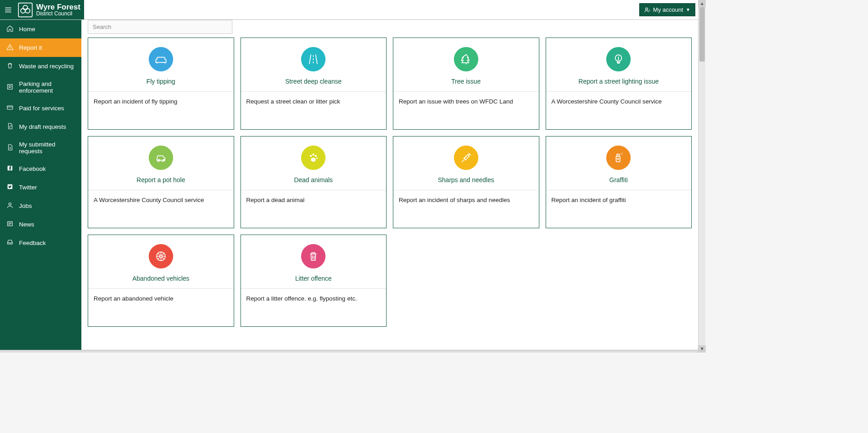 This screenshot has height=433, width=868. Describe the element at coordinates (619, 182) in the screenshot. I see `card-graffiti: GraffitiReport an incident of graffiti` at that location.